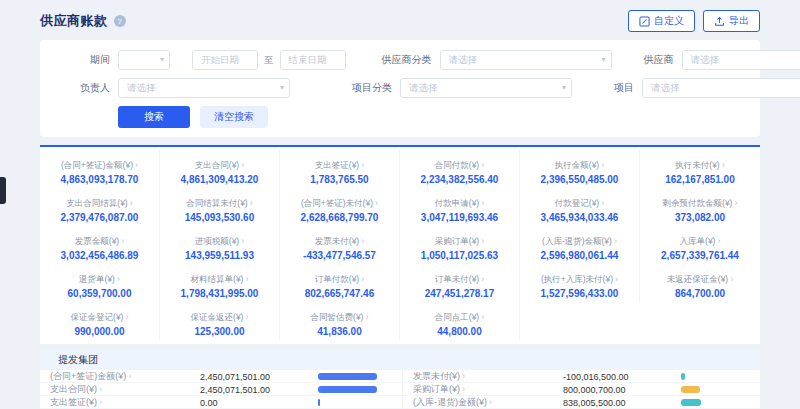 This screenshot has width=800, height=409. Describe the element at coordinates (82, 60) in the screenshot. I see `period-filter-label: 期间` at that location.